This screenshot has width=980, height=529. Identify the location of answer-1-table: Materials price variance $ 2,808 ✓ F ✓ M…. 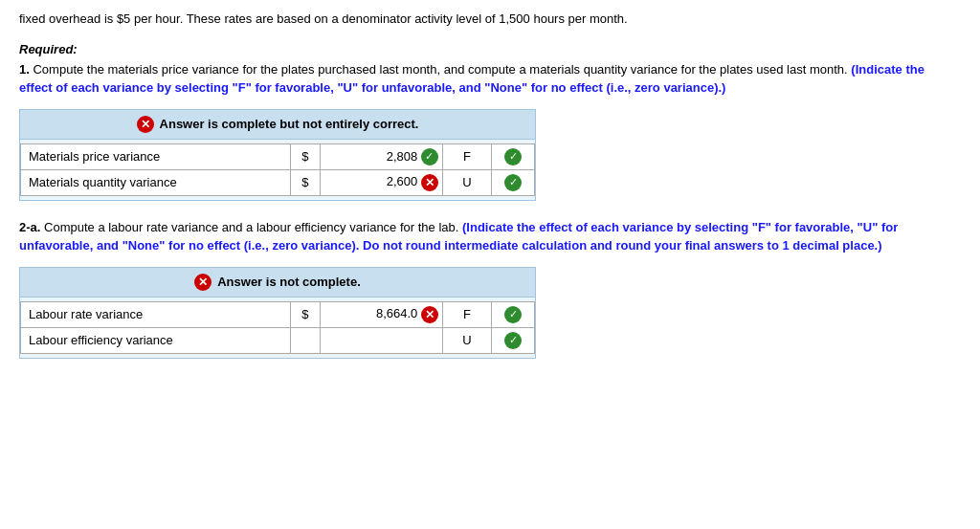
(278, 170).